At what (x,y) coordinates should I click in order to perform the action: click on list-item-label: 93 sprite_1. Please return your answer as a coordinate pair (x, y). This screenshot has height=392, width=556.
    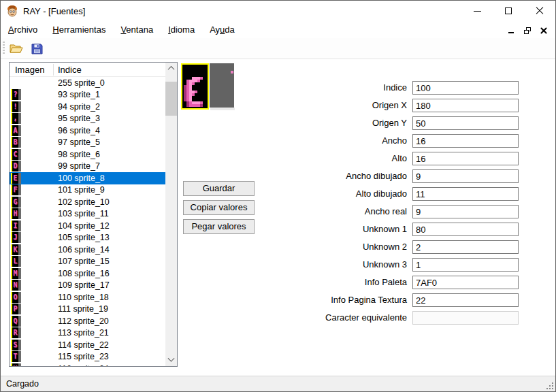
    Looking at the image, I should click on (79, 95).